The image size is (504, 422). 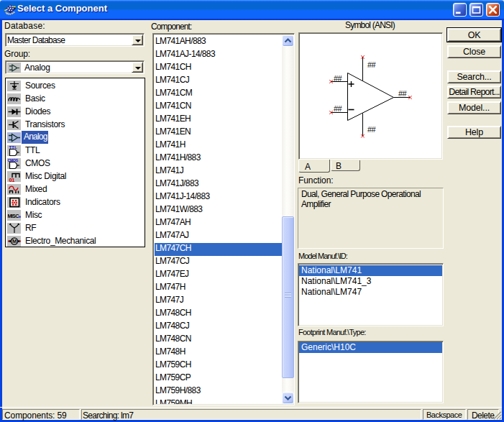 What do you see at coordinates (14, 242) in the screenshot?
I see `svg-text: M` at bounding box center [14, 242].